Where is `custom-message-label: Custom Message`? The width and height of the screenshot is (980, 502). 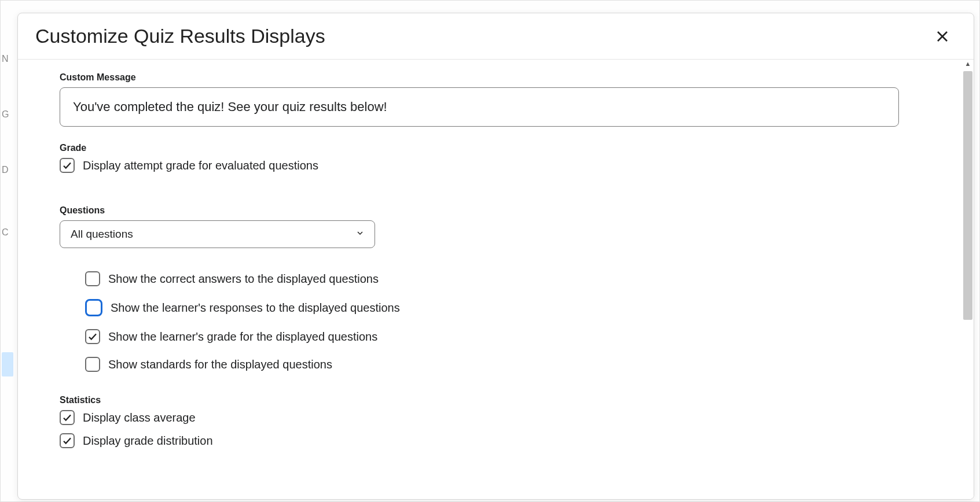
custom-message-label: Custom Message is located at coordinates (499, 77).